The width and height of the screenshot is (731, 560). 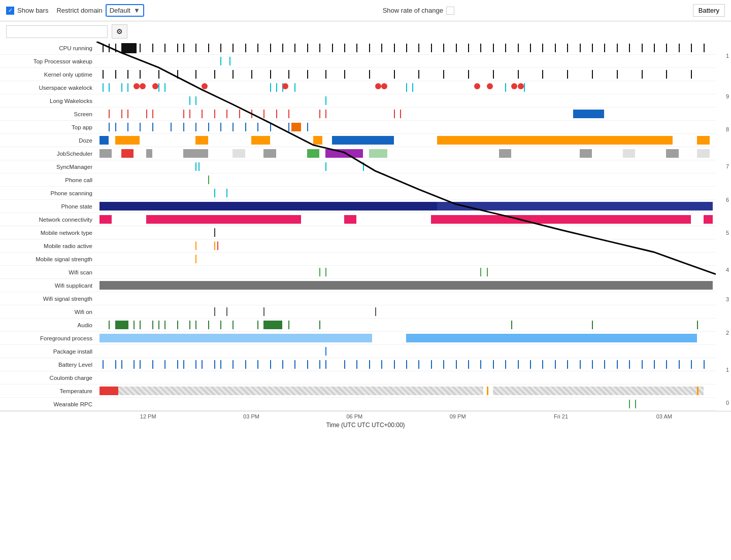 What do you see at coordinates (406, 338) in the screenshot?
I see `chart-row-fgproc` at bounding box center [406, 338].